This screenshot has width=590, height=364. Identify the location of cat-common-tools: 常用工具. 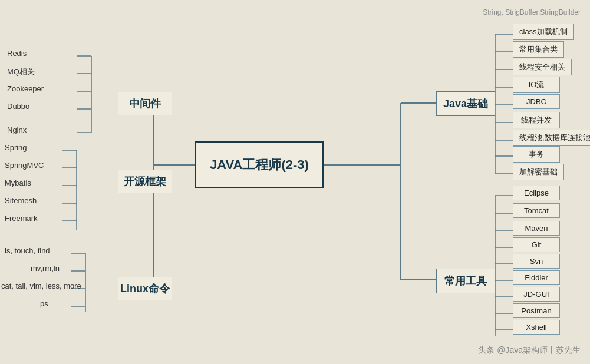
(466, 281).